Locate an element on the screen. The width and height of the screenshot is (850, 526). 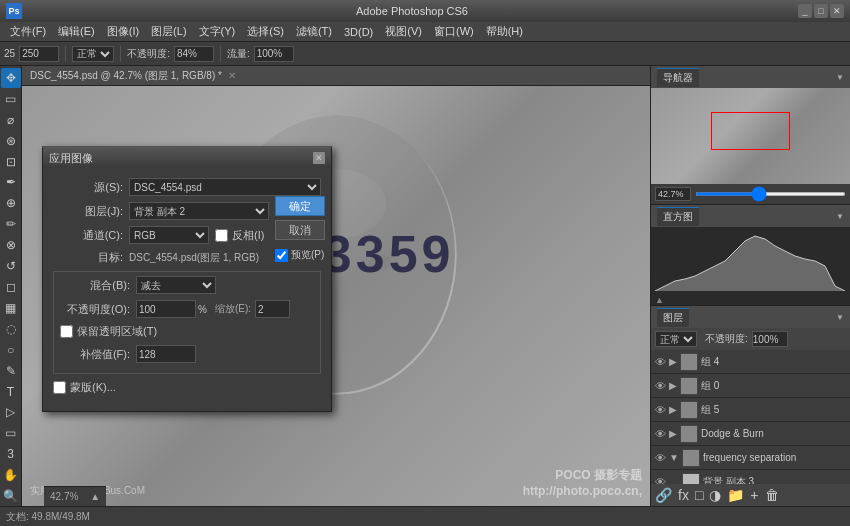
target-label: 目标: is located at coordinates (88, 258).